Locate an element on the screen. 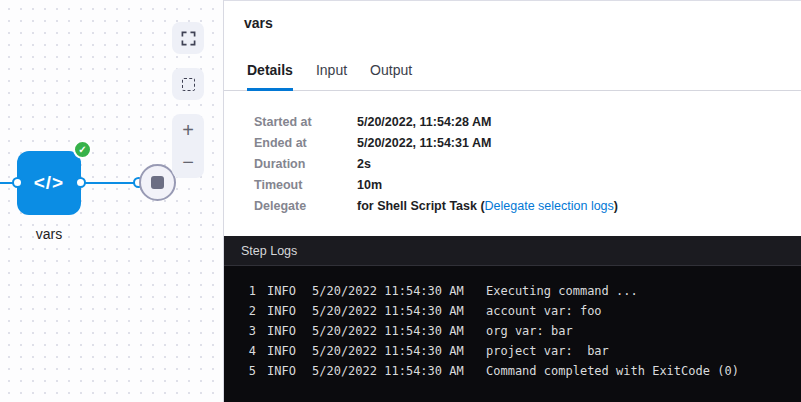 This screenshot has height=402, width=801. zoom-controls: + − is located at coordinates (188, 146).